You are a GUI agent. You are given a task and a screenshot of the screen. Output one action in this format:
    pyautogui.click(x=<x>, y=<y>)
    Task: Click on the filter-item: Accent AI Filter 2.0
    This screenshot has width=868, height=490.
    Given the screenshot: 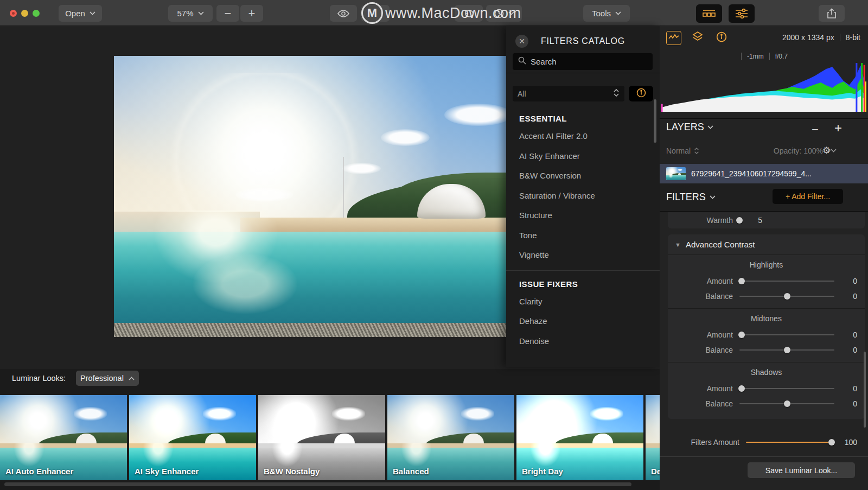 What is the action you would take?
    pyautogui.click(x=583, y=136)
    